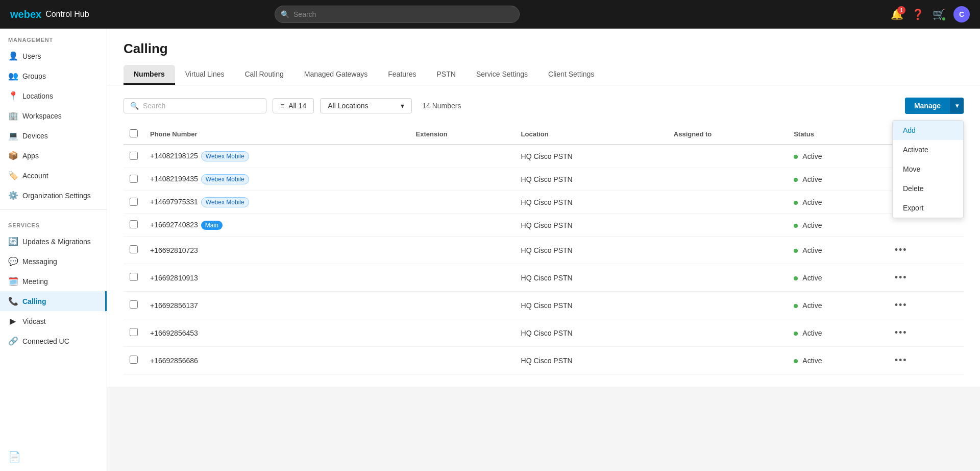  Describe the element at coordinates (928, 189) in the screenshot. I see `dropdown-item-delete: Delete` at that location.